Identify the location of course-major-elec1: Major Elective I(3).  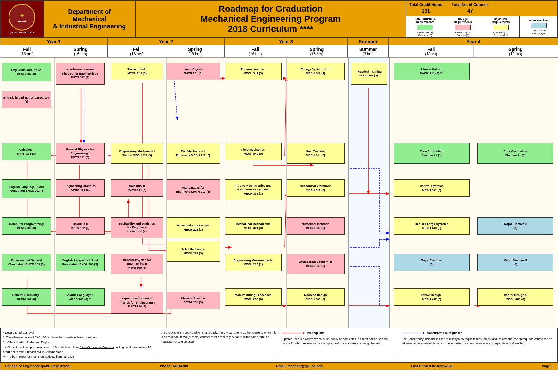
(432, 262).